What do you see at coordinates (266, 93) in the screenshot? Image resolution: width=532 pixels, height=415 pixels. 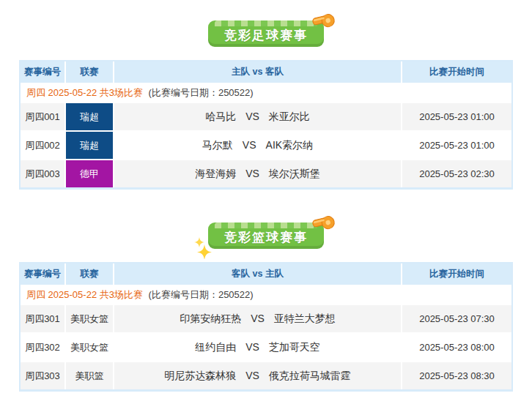 I see `football-date-row: 周四 2025-05-22 共3场比赛 (比赛编号日期：250522)` at bounding box center [266, 93].